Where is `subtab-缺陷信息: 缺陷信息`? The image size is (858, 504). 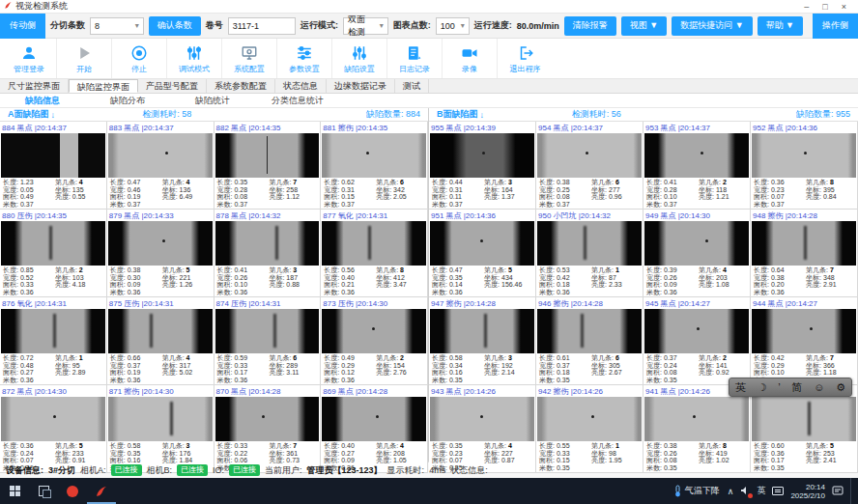 subtab-缺陷信息: 缺陷信息 is located at coordinates (43, 100).